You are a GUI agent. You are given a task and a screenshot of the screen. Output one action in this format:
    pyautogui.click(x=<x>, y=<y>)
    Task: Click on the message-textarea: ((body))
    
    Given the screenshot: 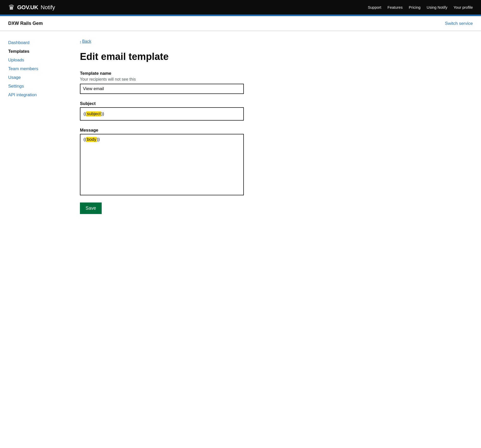 What is the action you would take?
    pyautogui.click(x=162, y=165)
    